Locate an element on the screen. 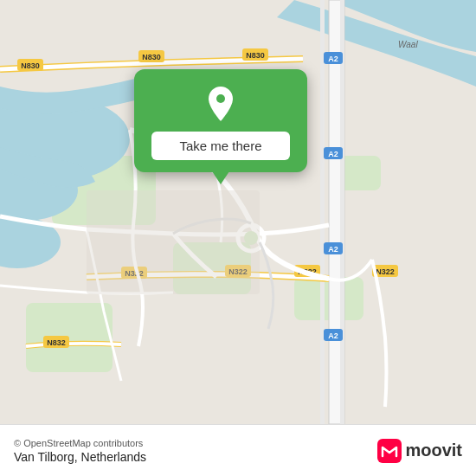  bottom-left: © OpenStreetMap contributors Van Tilborg… is located at coordinates (80, 451).